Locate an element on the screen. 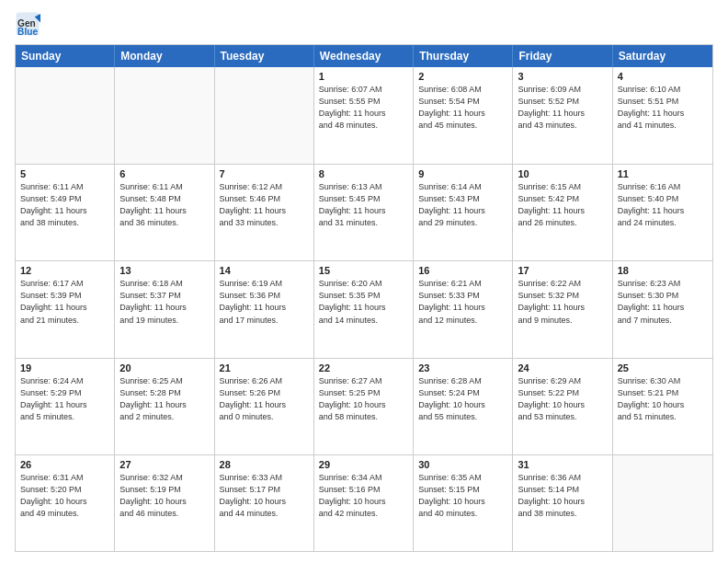  calendar-cell: 4Sunrise: 6:10 AM Sunset: 5:51 PM Daylig… is located at coordinates (663, 116).